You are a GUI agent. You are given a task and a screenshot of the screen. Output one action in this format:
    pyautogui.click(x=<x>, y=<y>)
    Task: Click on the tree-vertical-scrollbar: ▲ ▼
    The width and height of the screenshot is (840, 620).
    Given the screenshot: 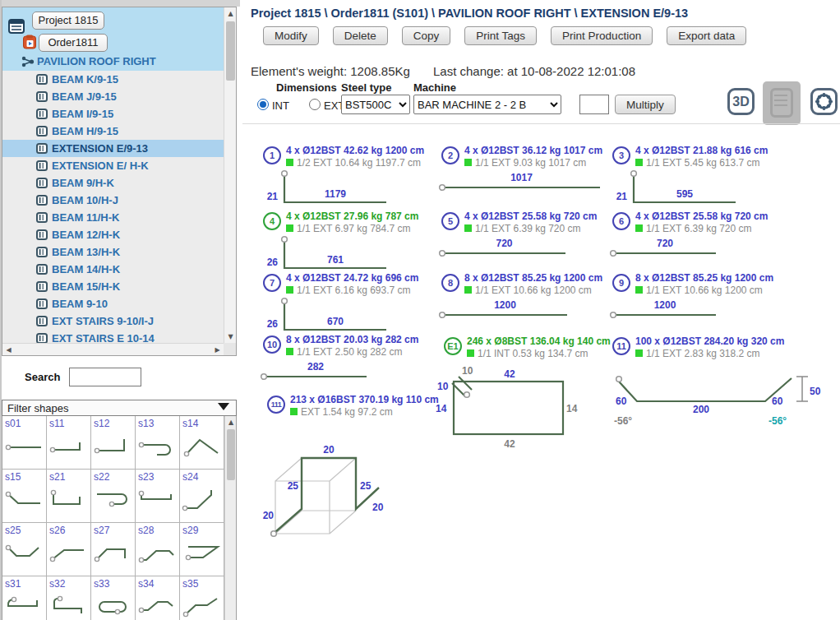 What is the action you would take?
    pyautogui.click(x=230, y=175)
    